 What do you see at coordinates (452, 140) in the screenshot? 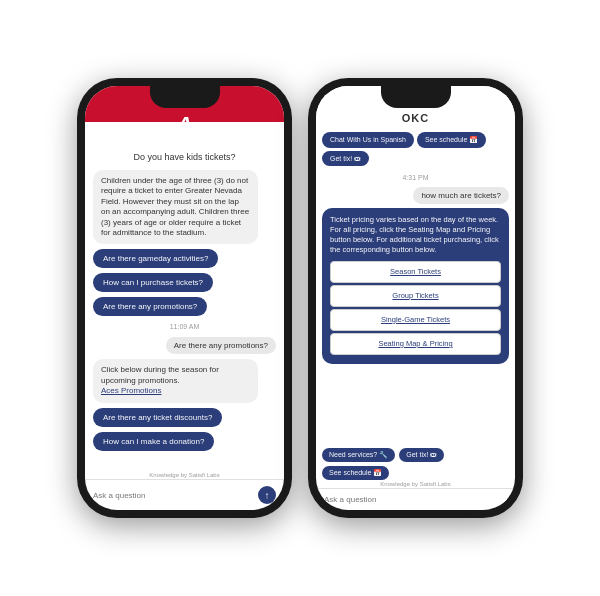
I see `see-schedule-button: See schedule 📅` at bounding box center [452, 140].